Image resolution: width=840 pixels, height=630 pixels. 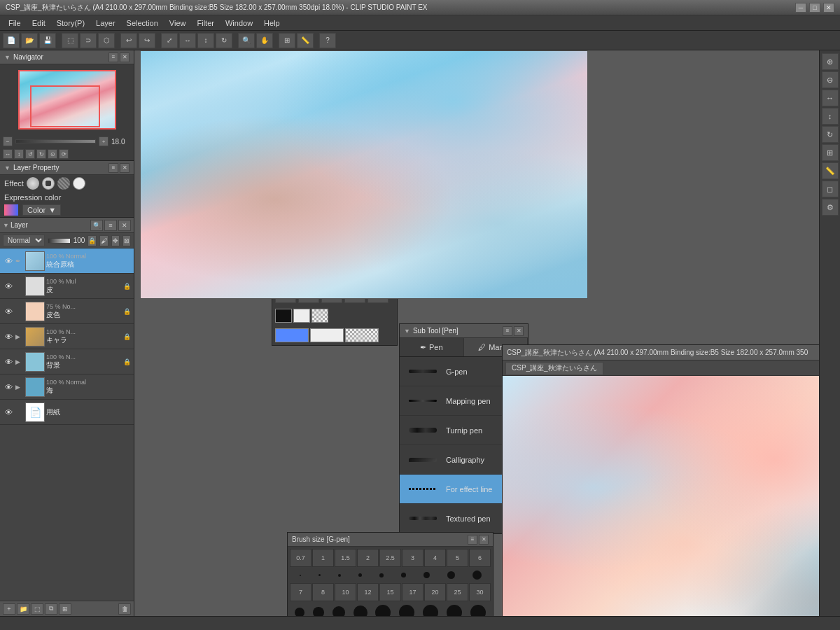 I want to click on effect-ring-icon, so click(x=48, y=183).